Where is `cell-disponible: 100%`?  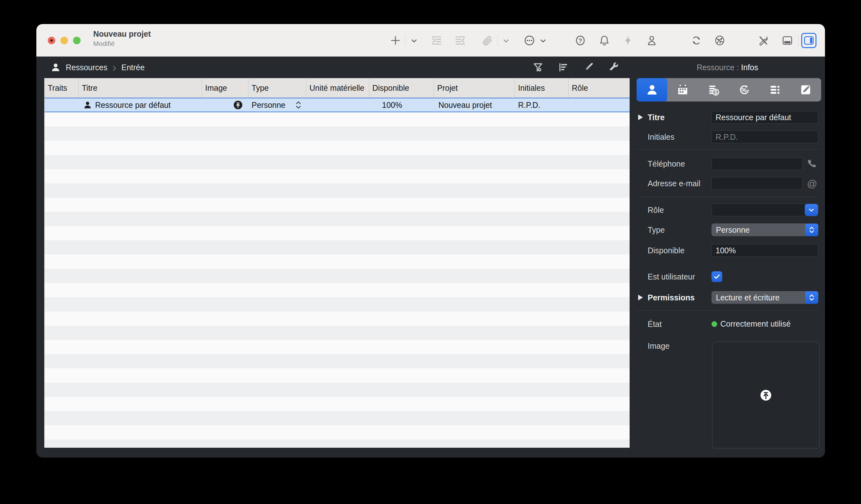 cell-disponible: 100% is located at coordinates (402, 105).